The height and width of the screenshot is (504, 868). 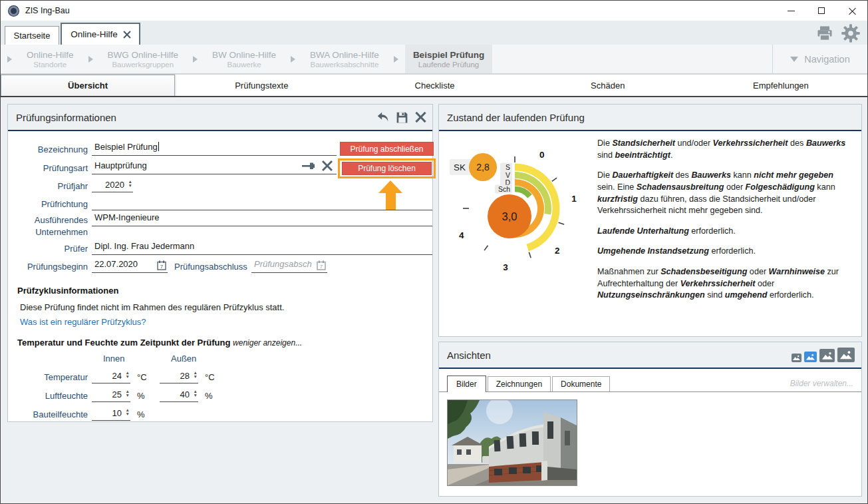 I want to click on pruefer-label: Prüfer, so click(x=49, y=249).